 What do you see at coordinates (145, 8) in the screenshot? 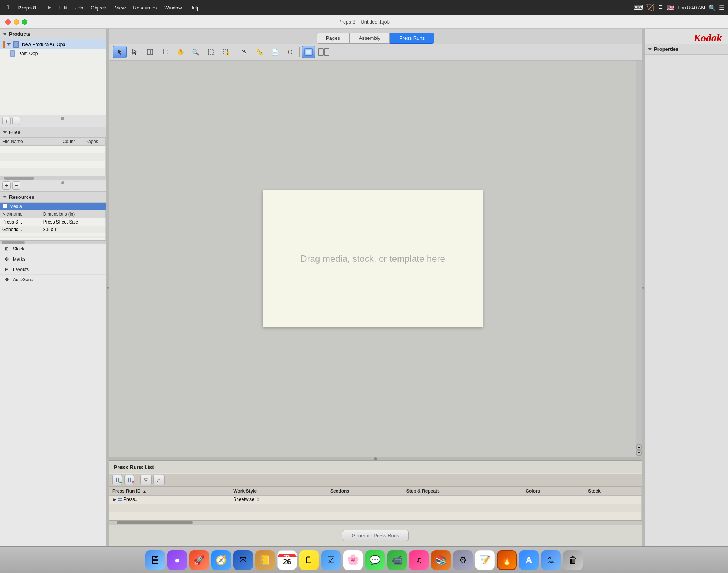
I see `menu-resources: Resources` at bounding box center [145, 8].